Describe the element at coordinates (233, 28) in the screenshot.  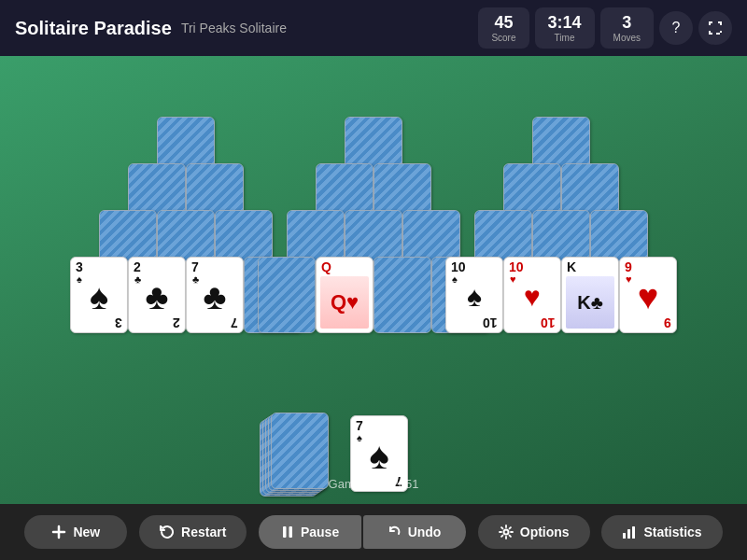
I see `game-subtitle: Tri Peaks Solitaire` at that location.